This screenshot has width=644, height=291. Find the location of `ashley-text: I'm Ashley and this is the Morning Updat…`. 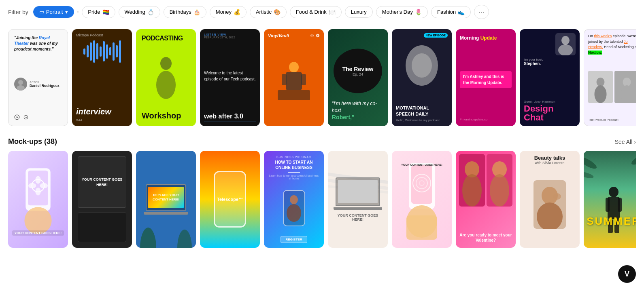

ashley-text: I'm Ashley and this is the Morning Updat… is located at coordinates (486, 80).